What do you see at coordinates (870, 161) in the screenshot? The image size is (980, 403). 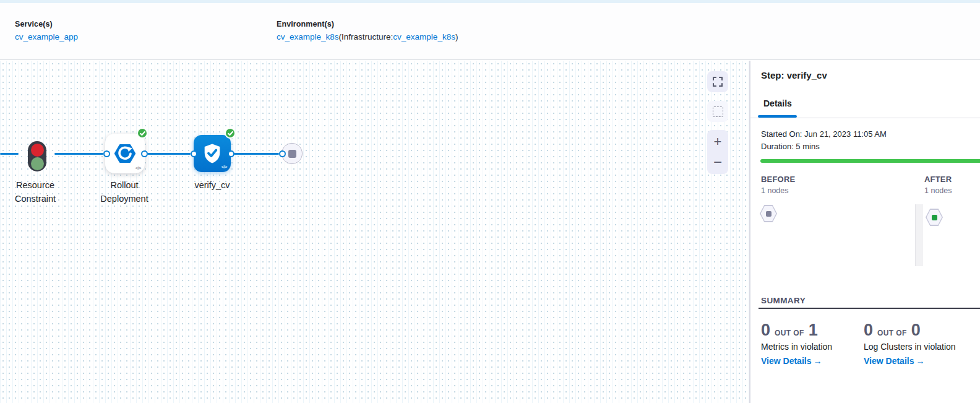 I see `progress-bar` at bounding box center [870, 161].